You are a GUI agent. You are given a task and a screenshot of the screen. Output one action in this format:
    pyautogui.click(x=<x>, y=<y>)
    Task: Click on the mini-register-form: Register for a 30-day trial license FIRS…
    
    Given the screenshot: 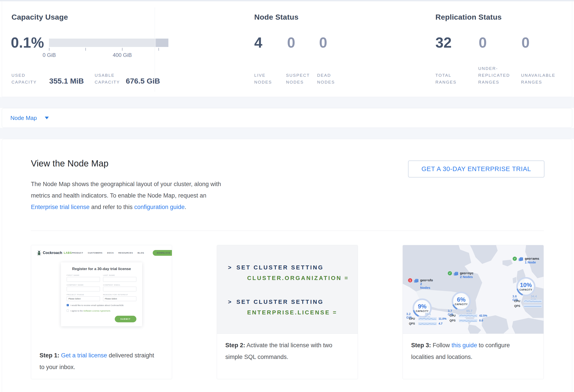 What is the action you would take?
    pyautogui.click(x=102, y=295)
    